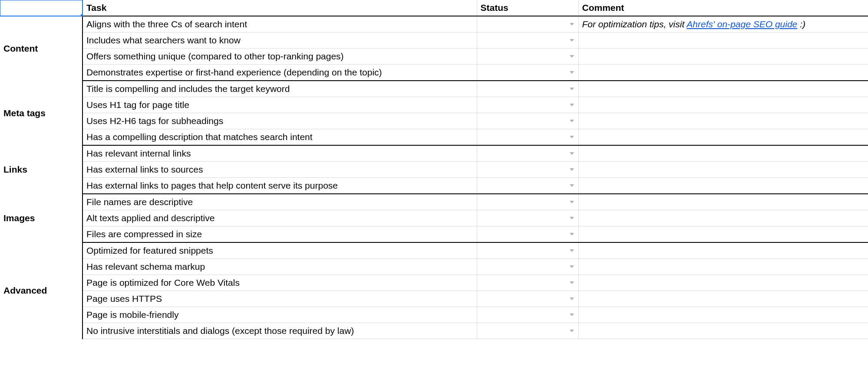 This screenshot has width=868, height=389. What do you see at coordinates (802, 24) in the screenshot?
I see `comment-text-suffix: :)` at bounding box center [802, 24].